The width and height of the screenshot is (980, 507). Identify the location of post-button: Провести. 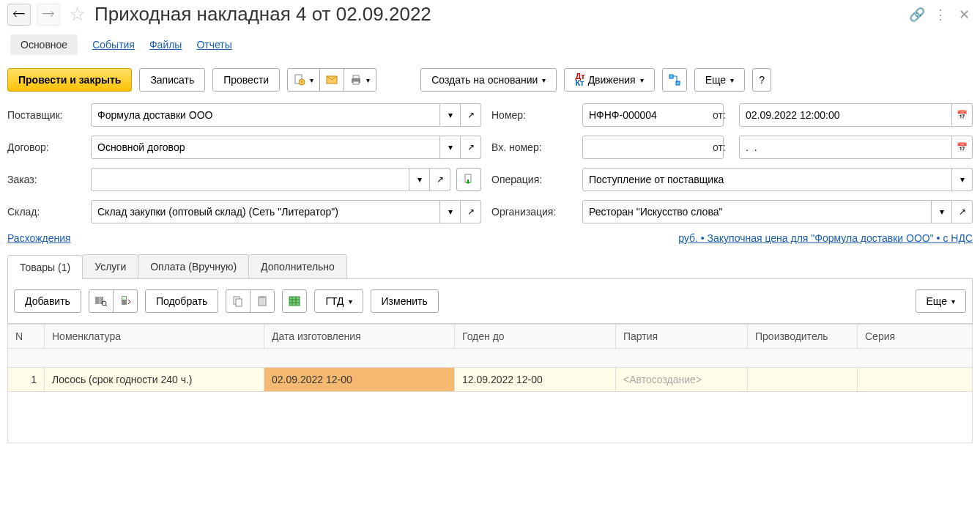
(246, 80).